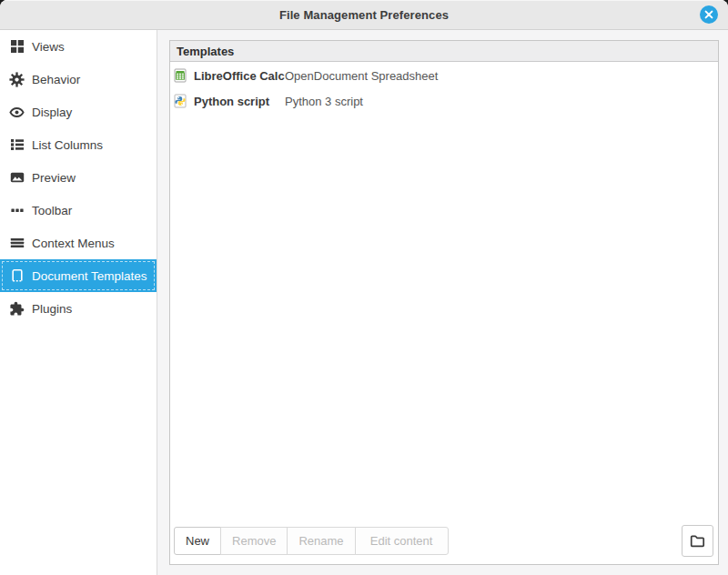 The width and height of the screenshot is (728, 575). Describe the element at coordinates (78, 112) in the screenshot. I see `sidebar-item-display: Display` at that location.